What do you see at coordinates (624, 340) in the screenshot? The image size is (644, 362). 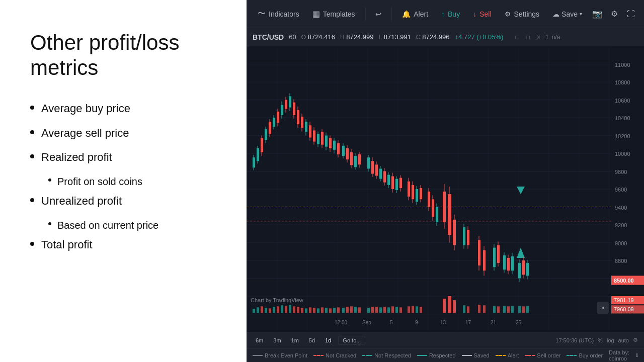 I see `auto-button: auto` at bounding box center [624, 340].